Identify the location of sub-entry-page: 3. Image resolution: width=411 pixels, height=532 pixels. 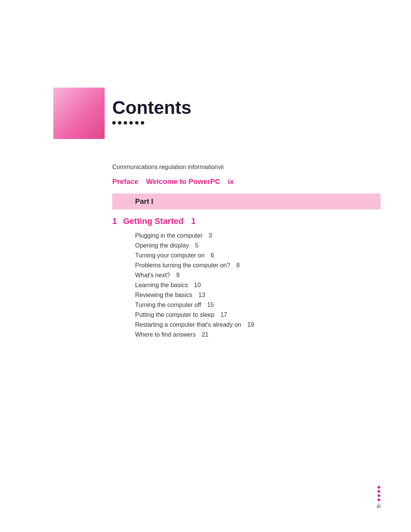
(210, 236).